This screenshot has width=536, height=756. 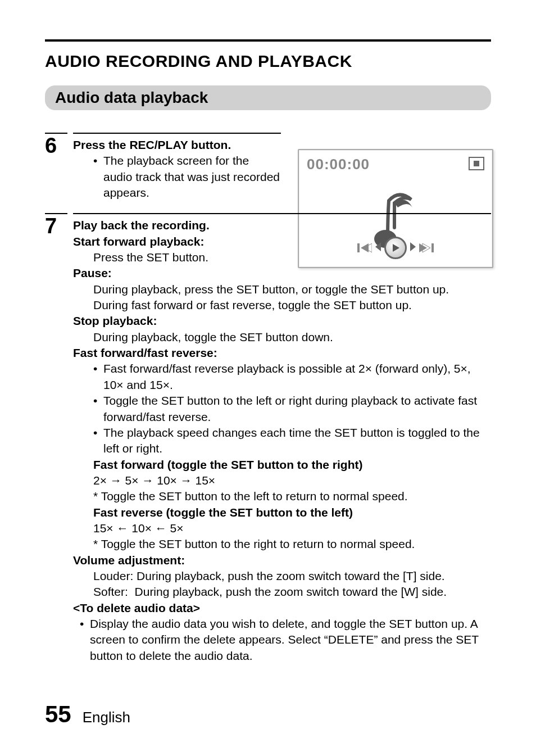 I want to click on step-number: 6, so click(x=56, y=170).